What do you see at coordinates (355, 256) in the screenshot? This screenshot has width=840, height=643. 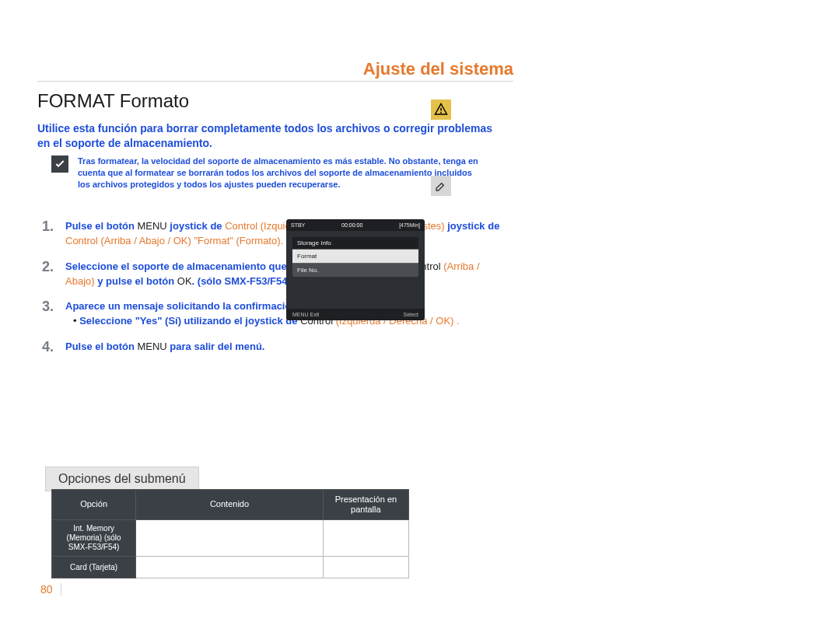 I see `lcd-row: Format` at bounding box center [355, 256].